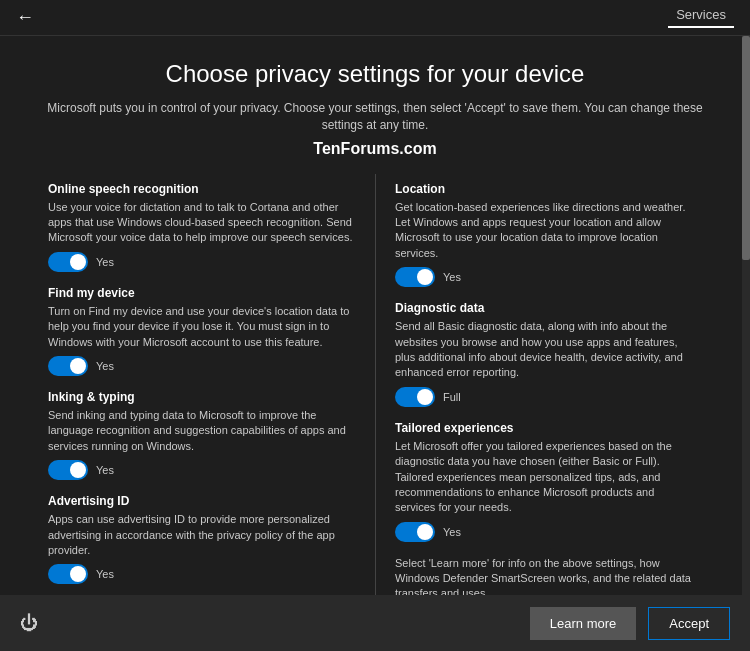 This screenshot has height=651, width=750. What do you see at coordinates (68, 366) in the screenshot?
I see `find-my-device-toggle` at bounding box center [68, 366].